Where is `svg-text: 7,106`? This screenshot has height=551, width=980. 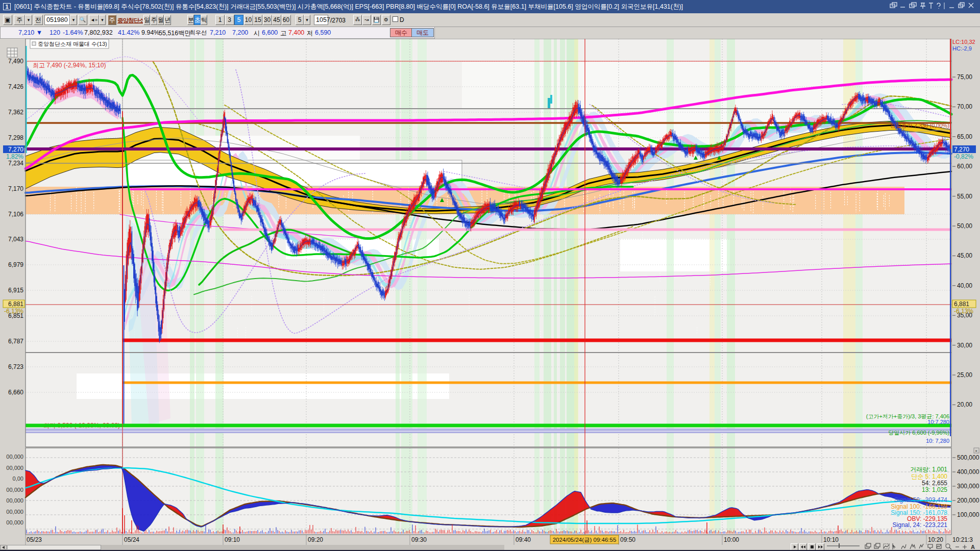 svg-text: 7,106 is located at coordinates (16, 214).